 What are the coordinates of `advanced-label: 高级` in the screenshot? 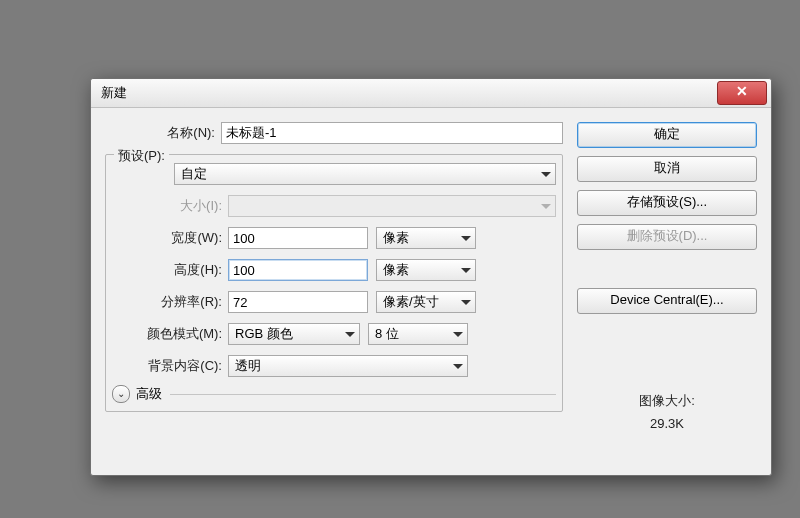 It's located at (149, 394).